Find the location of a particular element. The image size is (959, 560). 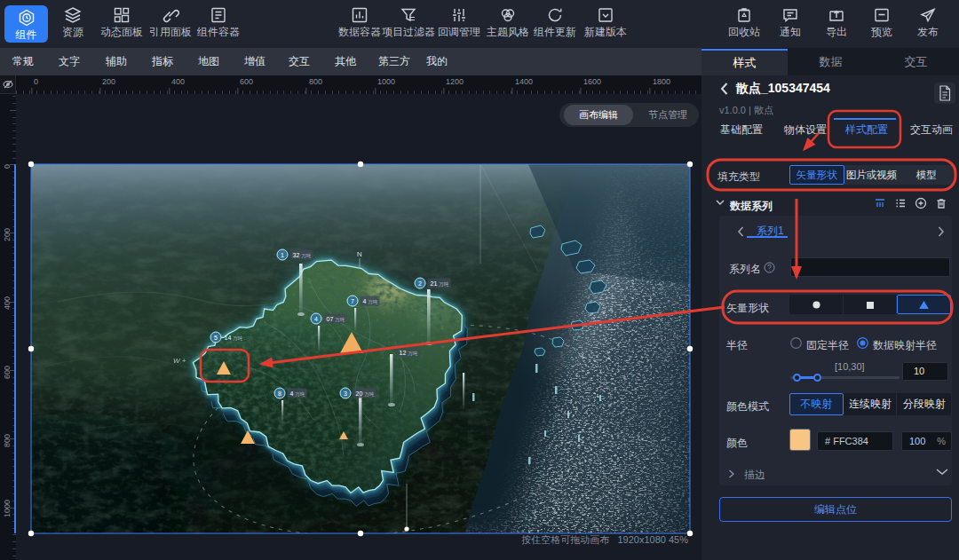

svg-text: 32 万吨 is located at coordinates (302, 256).